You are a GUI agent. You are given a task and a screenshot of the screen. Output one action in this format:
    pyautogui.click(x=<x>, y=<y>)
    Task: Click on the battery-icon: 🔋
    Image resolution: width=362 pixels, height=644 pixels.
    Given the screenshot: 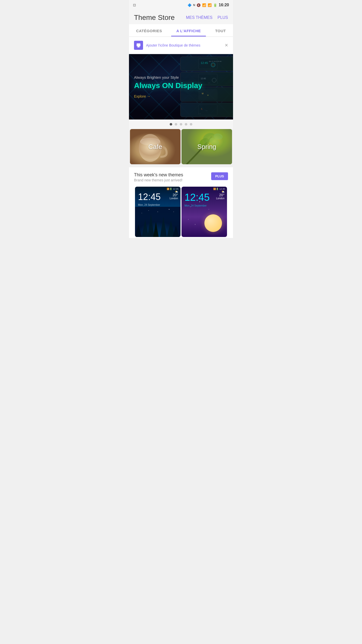 What is the action you would take?
    pyautogui.click(x=215, y=5)
    